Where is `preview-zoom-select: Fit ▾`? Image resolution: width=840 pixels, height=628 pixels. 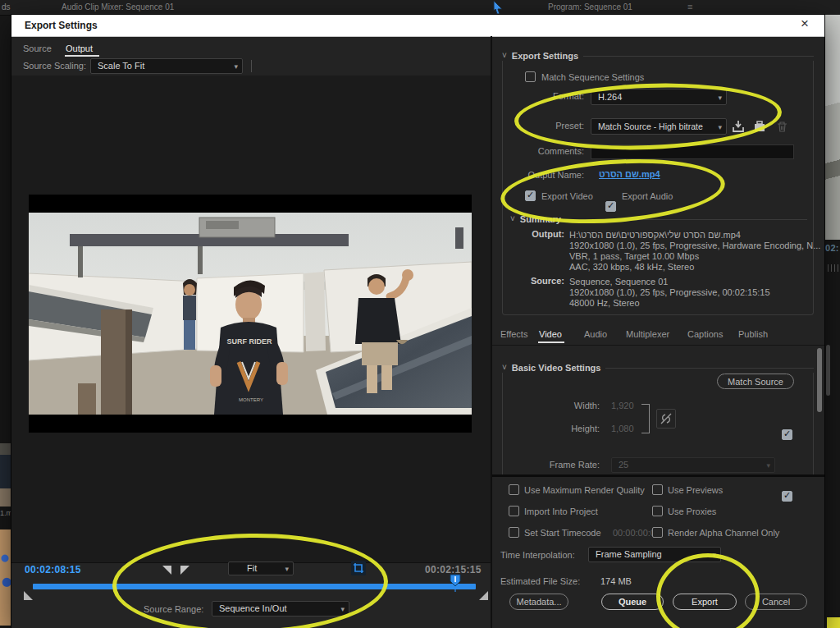 preview-zoom-select: Fit ▾ is located at coordinates (261, 568).